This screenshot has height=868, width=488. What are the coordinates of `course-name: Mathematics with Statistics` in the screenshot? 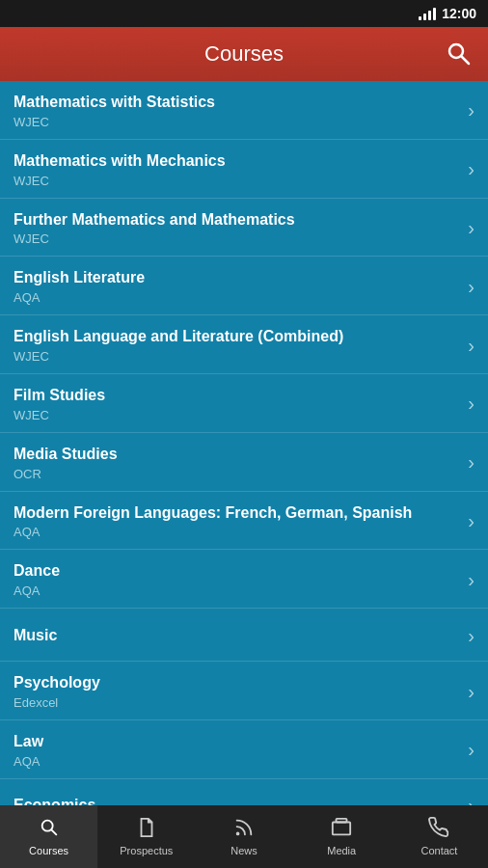 It's located at (235, 102).